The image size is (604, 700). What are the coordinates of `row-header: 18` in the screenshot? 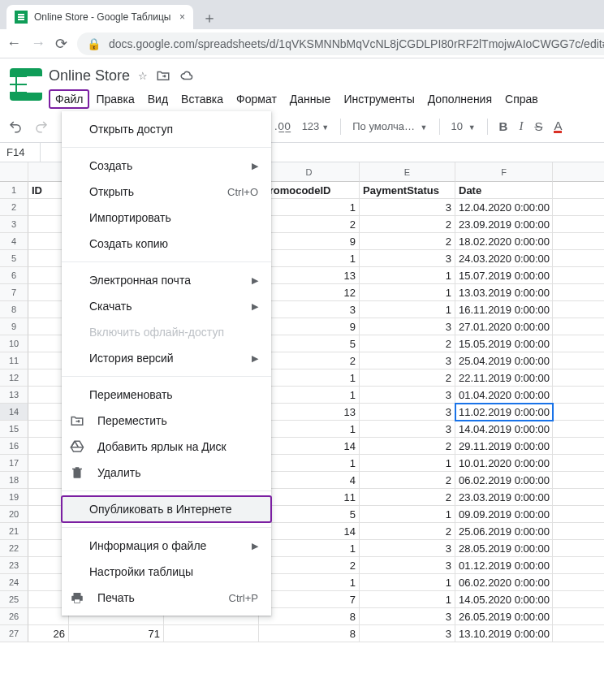 It's located at (15, 481).